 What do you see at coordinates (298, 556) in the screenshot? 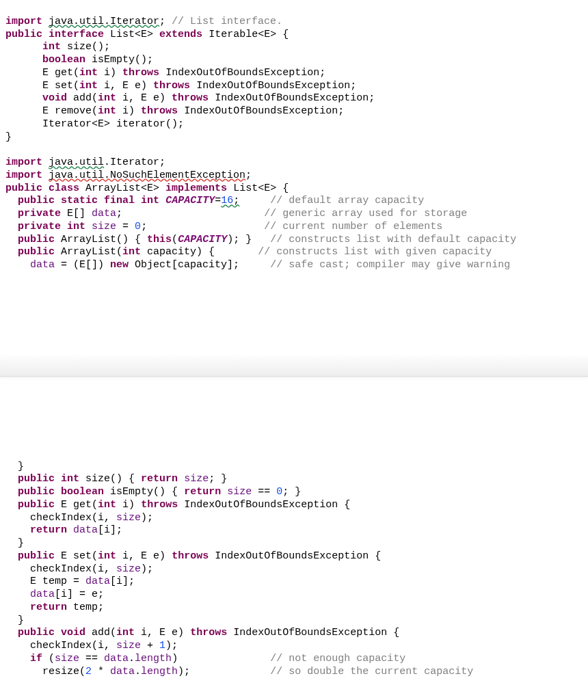
I see `exception: IndexOutOfBoundsException {` at bounding box center [298, 556].